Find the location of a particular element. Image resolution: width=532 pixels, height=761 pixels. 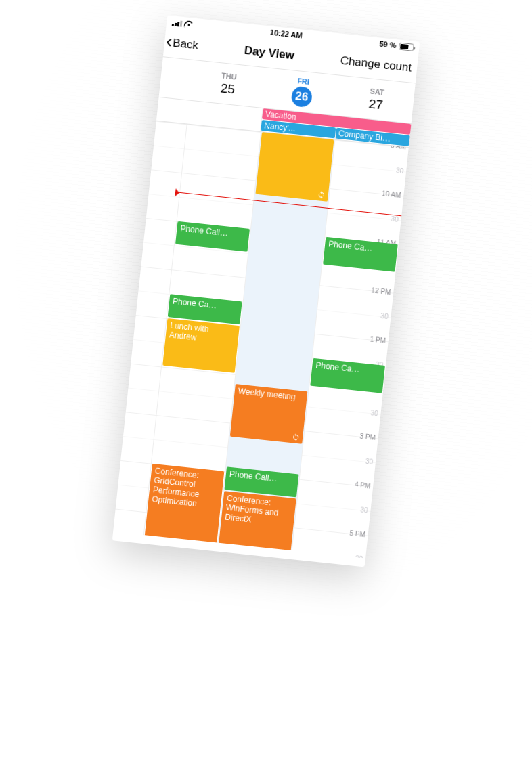

day-number: 26 is located at coordinates (302, 96).